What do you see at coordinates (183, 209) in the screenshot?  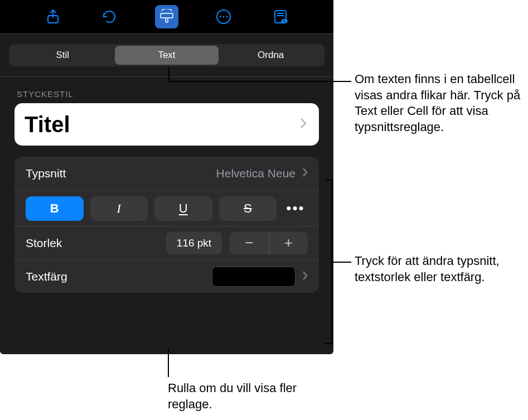 I see `underline-label: U` at bounding box center [183, 209].